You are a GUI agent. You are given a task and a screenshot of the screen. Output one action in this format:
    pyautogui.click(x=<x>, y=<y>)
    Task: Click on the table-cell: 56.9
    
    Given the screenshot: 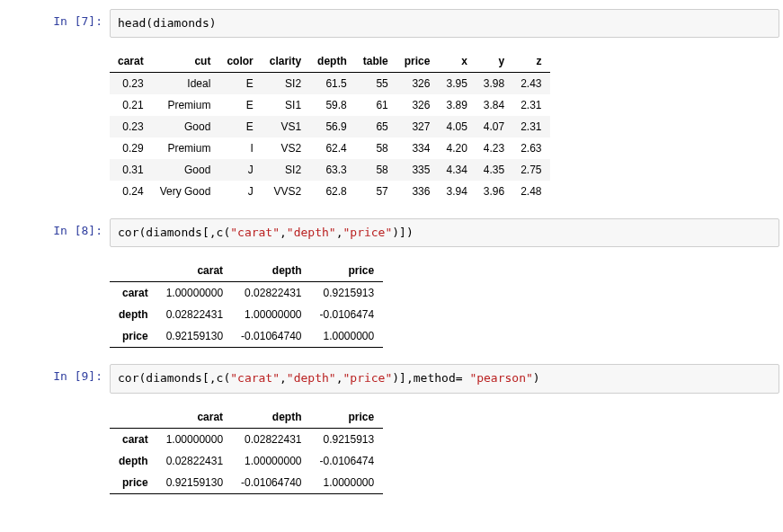 What is the action you would take?
    pyautogui.click(x=333, y=127)
    